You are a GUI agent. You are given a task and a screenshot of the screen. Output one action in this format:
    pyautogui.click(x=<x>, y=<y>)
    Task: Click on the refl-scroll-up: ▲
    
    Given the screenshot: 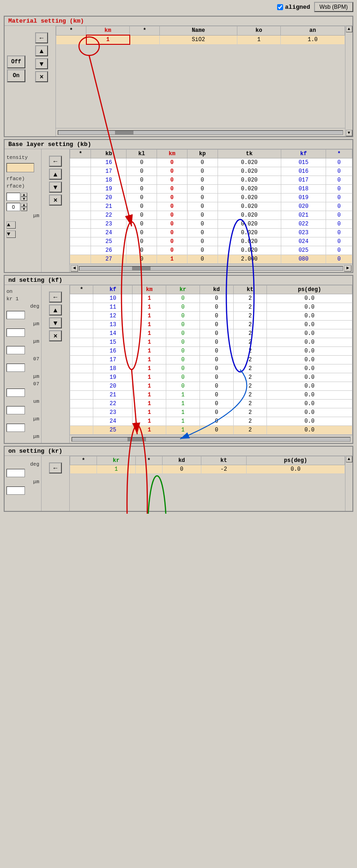 What is the action you would take?
    pyautogui.click(x=349, y=459)
    